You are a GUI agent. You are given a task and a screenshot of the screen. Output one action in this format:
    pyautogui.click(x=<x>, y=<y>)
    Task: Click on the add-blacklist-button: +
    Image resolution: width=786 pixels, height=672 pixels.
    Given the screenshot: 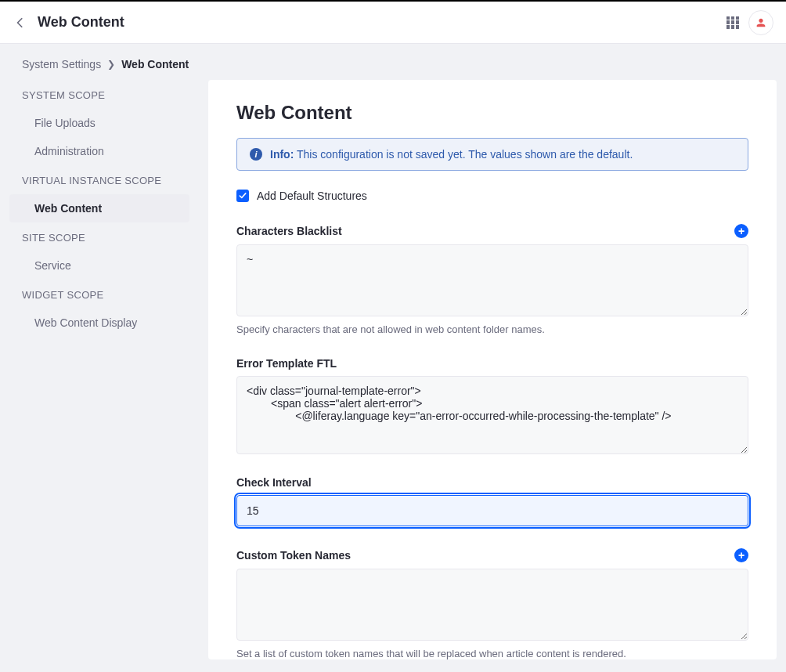 What is the action you would take?
    pyautogui.click(x=741, y=231)
    